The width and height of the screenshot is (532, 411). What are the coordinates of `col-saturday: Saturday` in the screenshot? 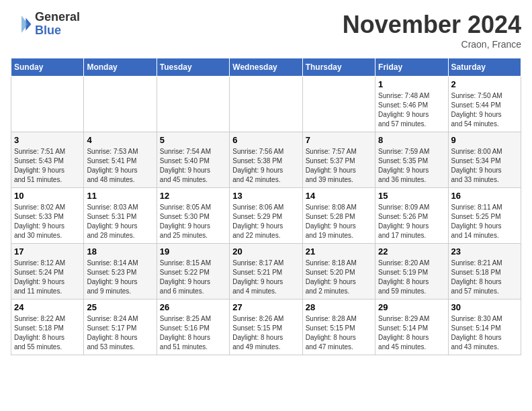 It's located at (484, 67).